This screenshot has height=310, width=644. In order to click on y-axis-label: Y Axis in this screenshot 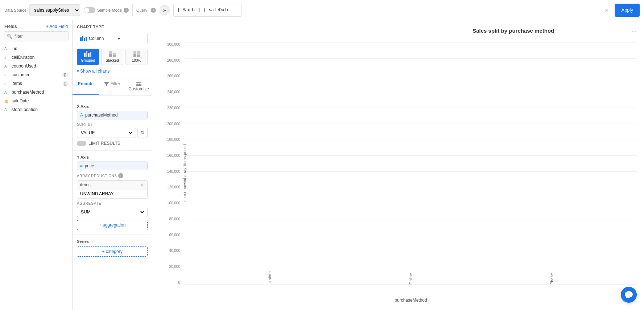, I will do `click(112, 157)`.